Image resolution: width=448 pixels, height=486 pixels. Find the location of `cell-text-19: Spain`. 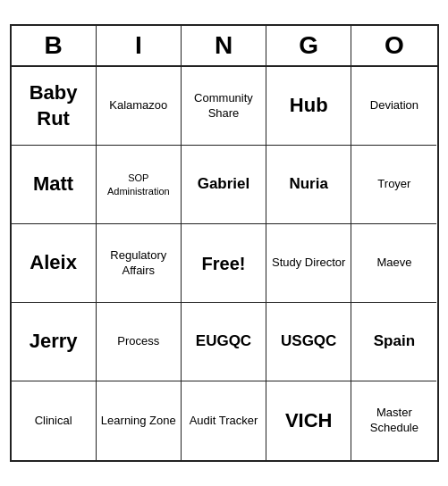

cell-text-19: Spain is located at coordinates (394, 341).